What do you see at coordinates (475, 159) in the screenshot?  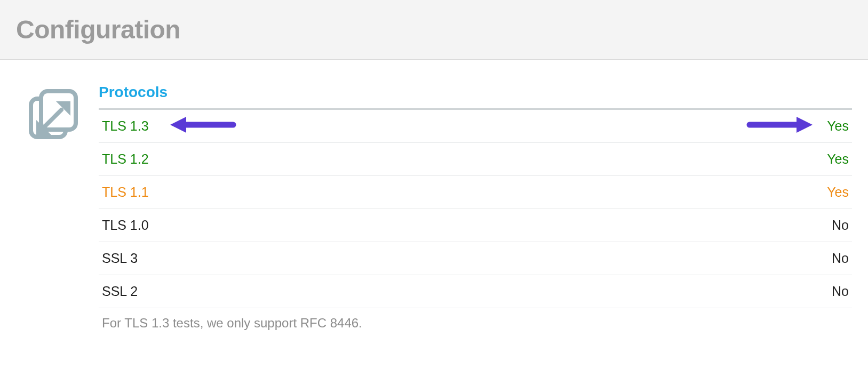 I see `protocol-row: TLS 1.2Yes` at bounding box center [475, 159].